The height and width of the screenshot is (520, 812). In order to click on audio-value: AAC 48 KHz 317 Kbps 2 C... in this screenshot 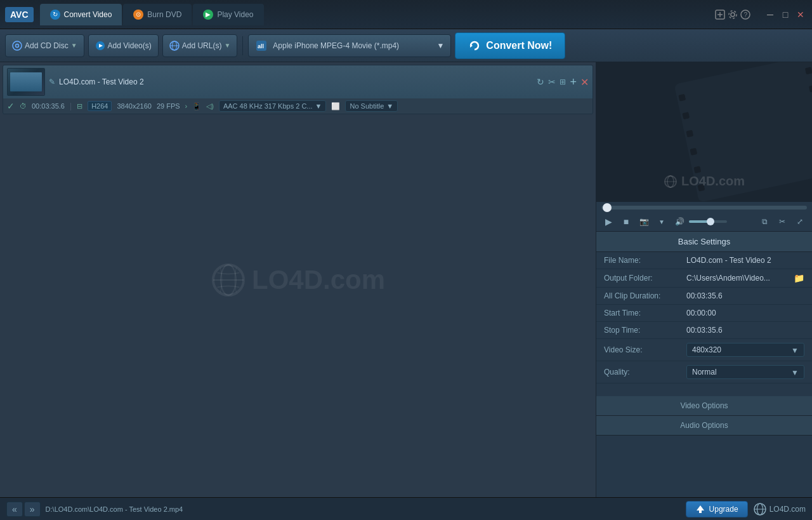, I will do `click(268, 106)`.